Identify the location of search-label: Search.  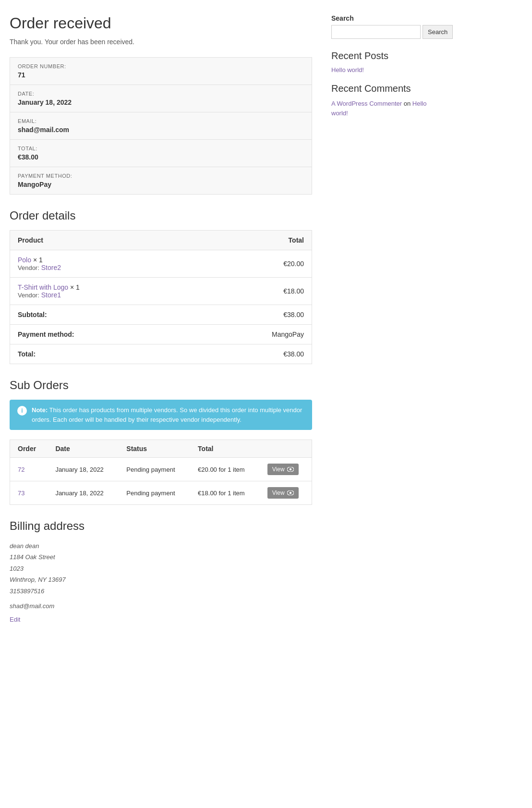
(384, 18).